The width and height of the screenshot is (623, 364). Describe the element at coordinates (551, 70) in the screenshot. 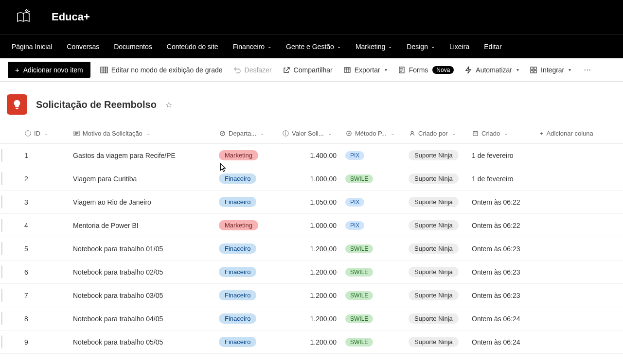

I see `integrate-button: Integrar ▾` at that location.